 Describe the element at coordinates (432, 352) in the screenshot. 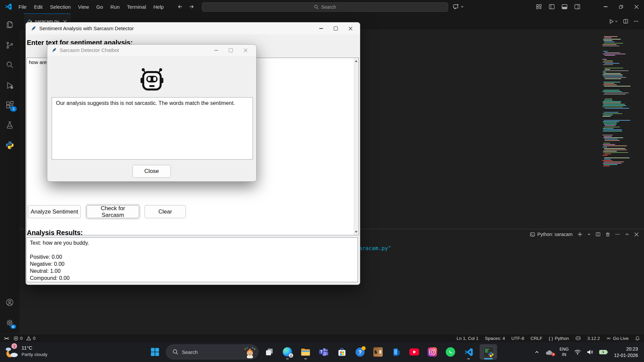

I see `instagram-icon` at that location.